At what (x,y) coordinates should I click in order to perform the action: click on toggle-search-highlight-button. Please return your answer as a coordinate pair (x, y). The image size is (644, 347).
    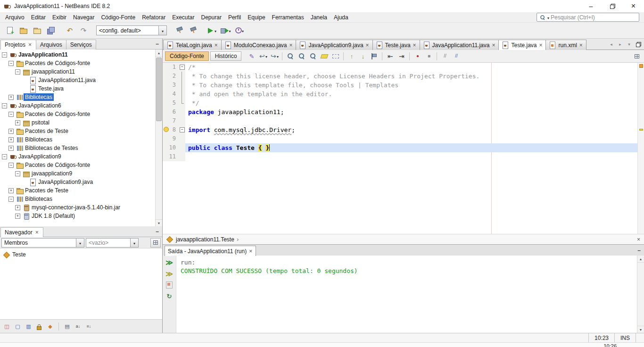
    Looking at the image, I should click on (324, 57).